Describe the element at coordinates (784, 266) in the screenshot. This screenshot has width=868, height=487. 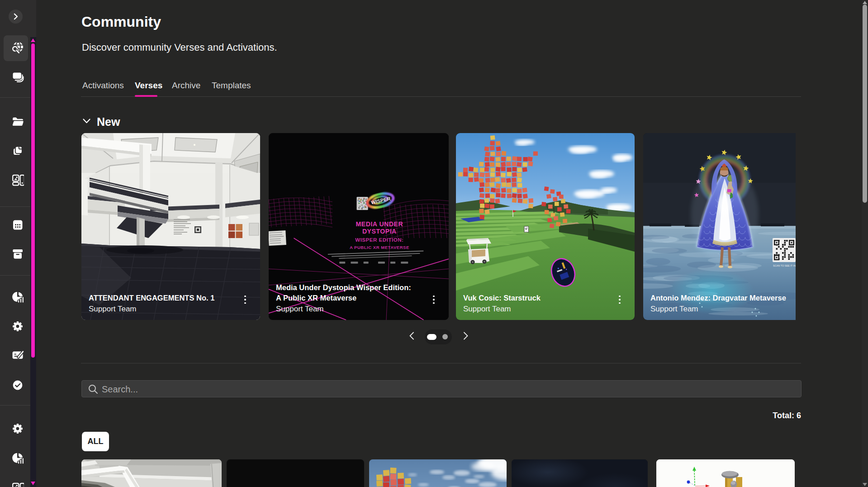
I see `svg-text: SCAN TO SEE IT IN A` at that location.